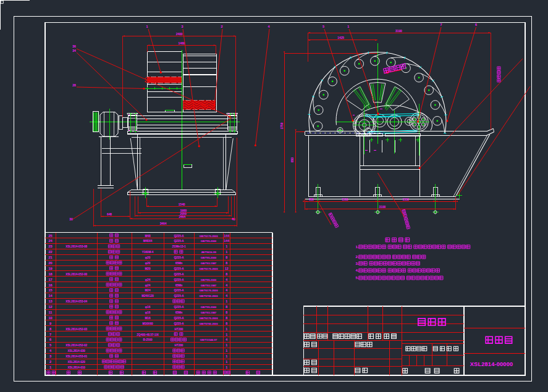 Image resolution: width=548 pixels, height=392 pixels. What do you see at coordinates (50, 257) in the screenshot?
I see `svg-text: 21` at bounding box center [50, 257].